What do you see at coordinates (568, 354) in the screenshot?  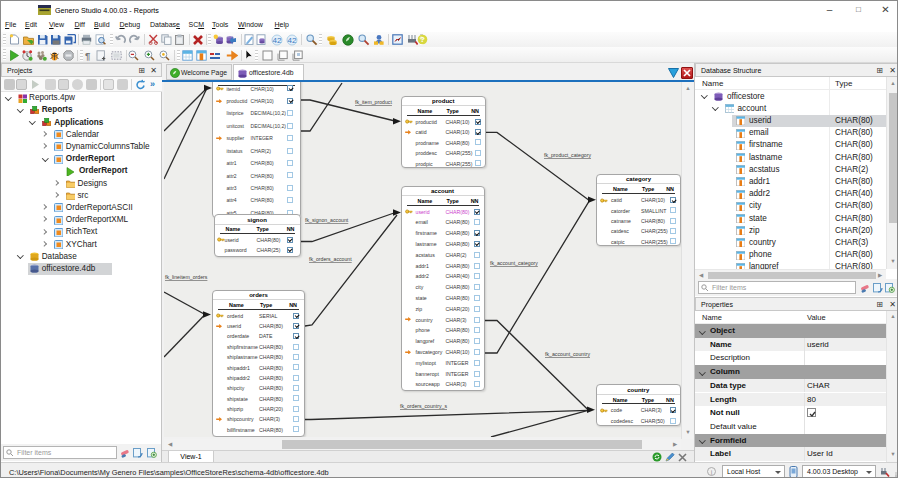 I see `svg-text: fk_account_country` at bounding box center [568, 354].